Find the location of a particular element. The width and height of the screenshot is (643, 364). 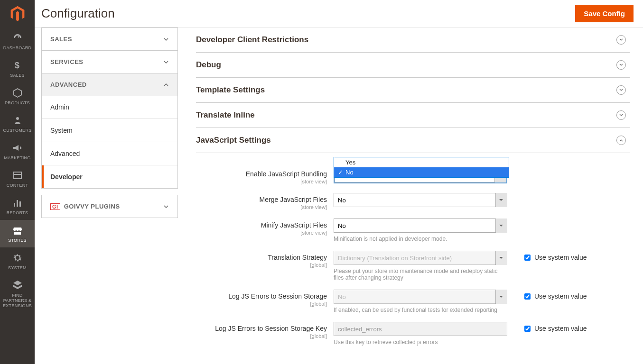

advanced-children: Admin System Advanced Developer is located at coordinates (110, 142).